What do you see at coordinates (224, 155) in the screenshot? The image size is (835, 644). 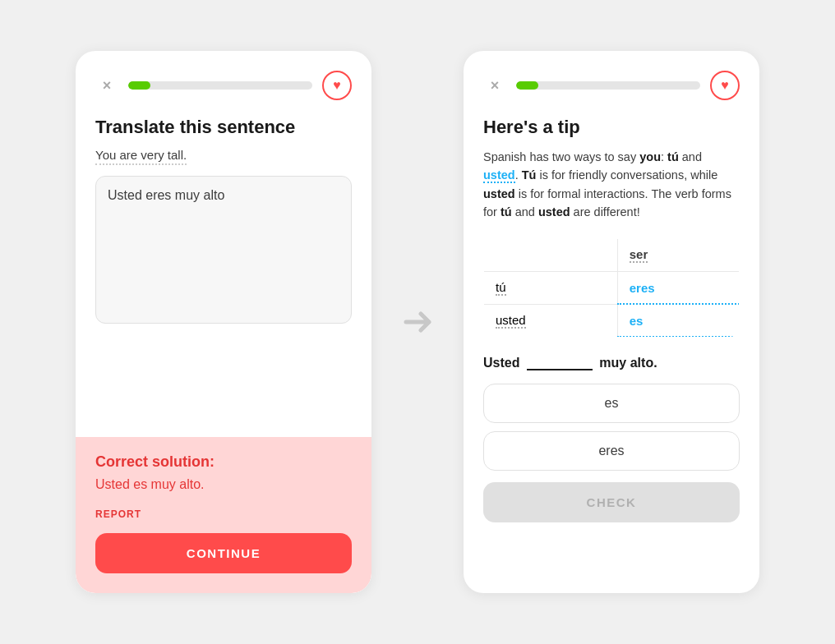 I see `sentence-prompt-wrap: You are very tall.` at bounding box center [224, 155].